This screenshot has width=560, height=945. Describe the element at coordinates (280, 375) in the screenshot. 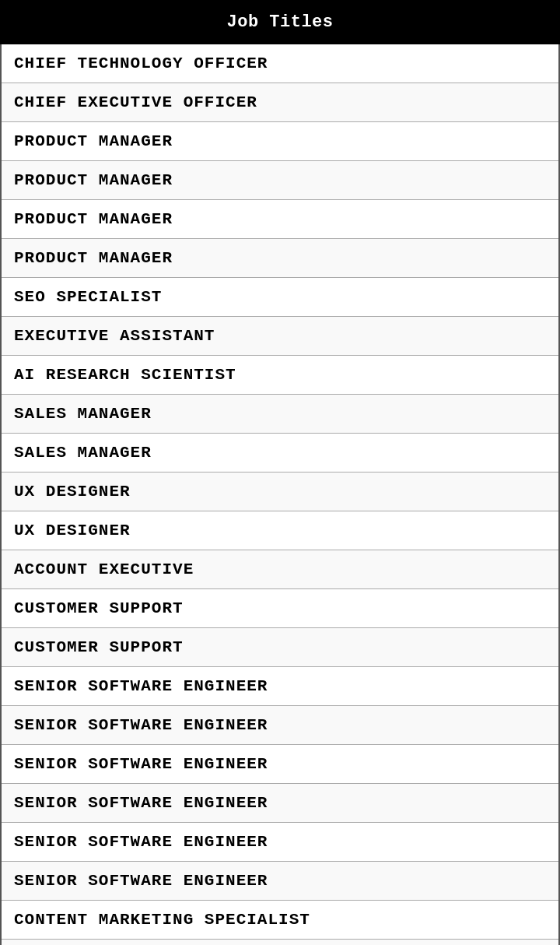

I see `table-row: AI RESEARCH SCIENTIST` at that location.